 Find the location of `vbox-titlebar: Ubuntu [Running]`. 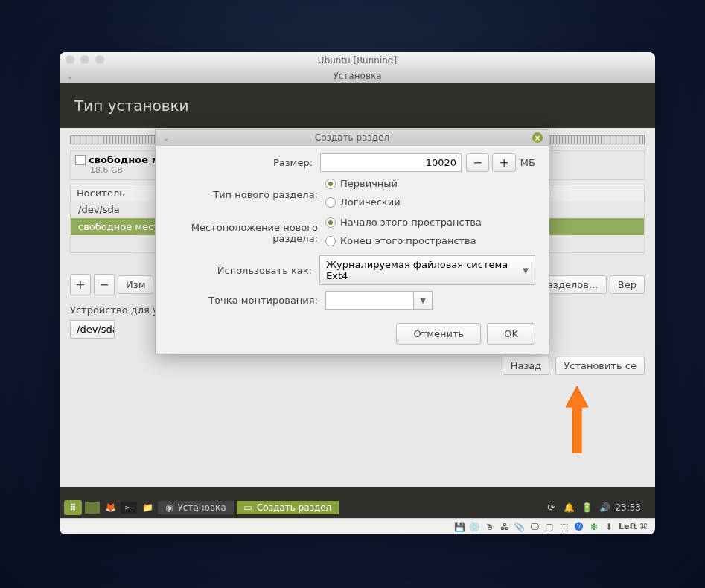

vbox-titlebar: Ubuntu [Running] is located at coordinates (357, 60).